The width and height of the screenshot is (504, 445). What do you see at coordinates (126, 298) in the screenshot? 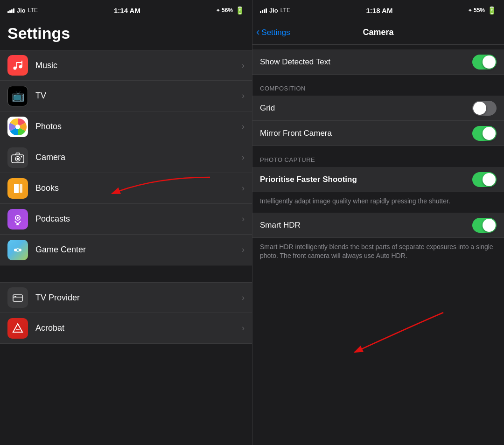
I see `settings-item-tvprovider: TV Provider ›` at bounding box center [126, 298].